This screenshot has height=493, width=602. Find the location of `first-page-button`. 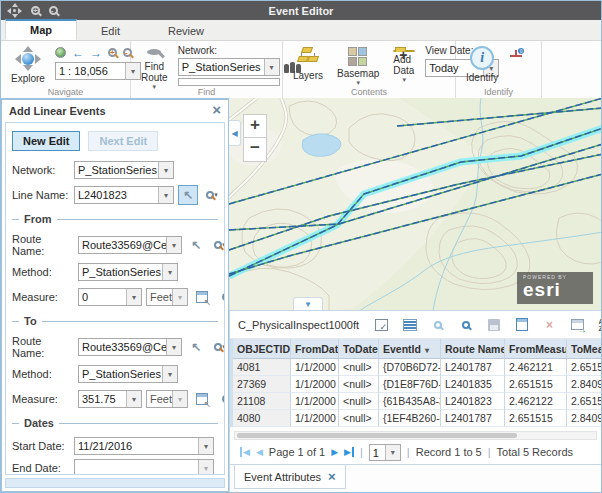

first-page-button is located at coordinates (245, 452).